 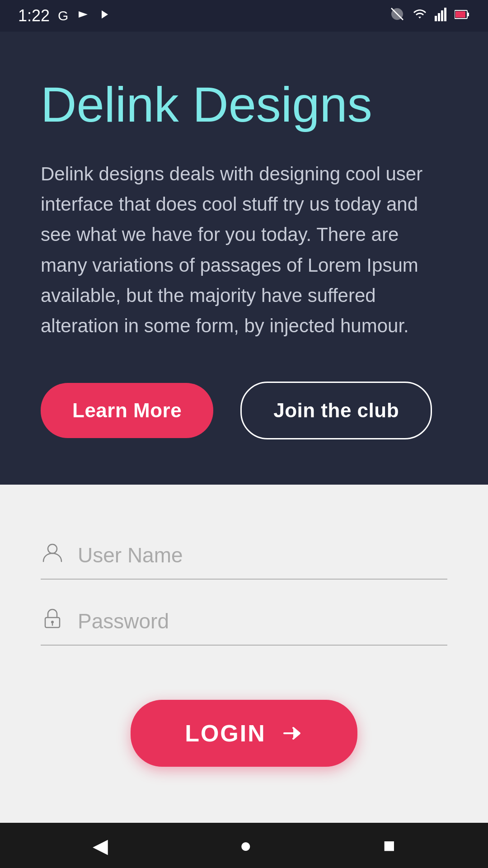 I want to click on status-time: 1:22, so click(x=34, y=16).